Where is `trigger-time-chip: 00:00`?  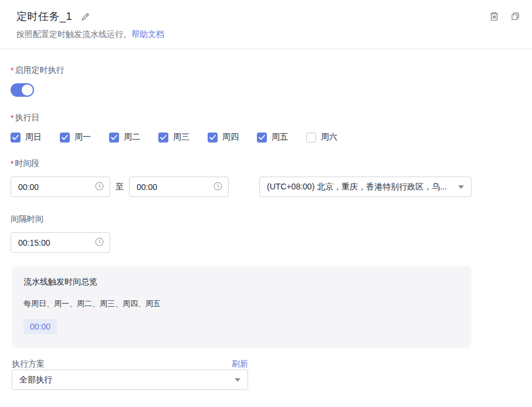
trigger-time-chip: 00:00 is located at coordinates (40, 327).